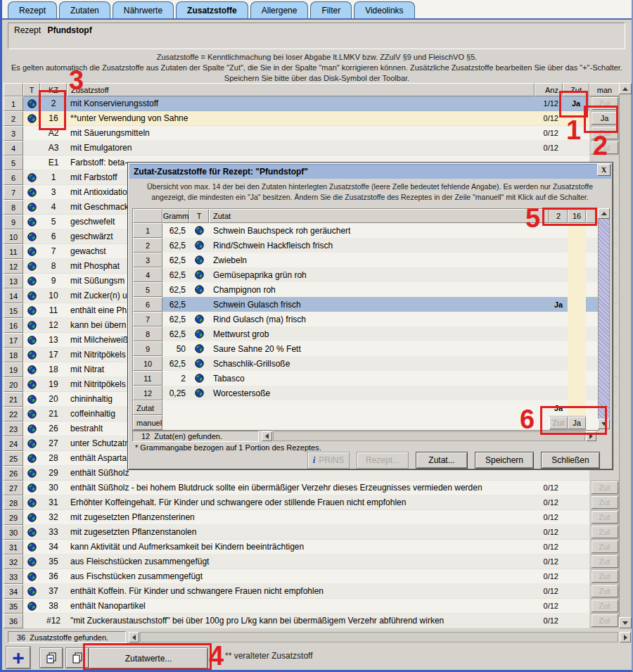 This screenshot has width=633, height=672. I want to click on dialog-horizontal-scrollbar, so click(429, 436).